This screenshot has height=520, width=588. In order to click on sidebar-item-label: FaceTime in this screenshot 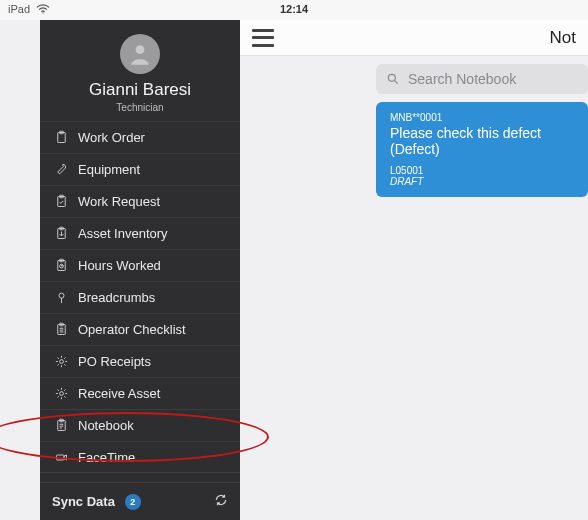, I will do `click(106, 458)`.